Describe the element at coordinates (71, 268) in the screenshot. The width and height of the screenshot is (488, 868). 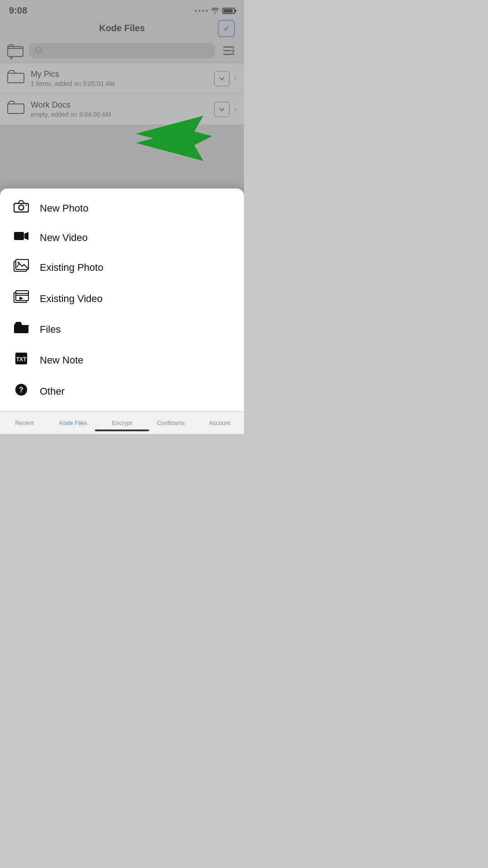
I see `action-existing-photo-label: Existing Photo` at that location.